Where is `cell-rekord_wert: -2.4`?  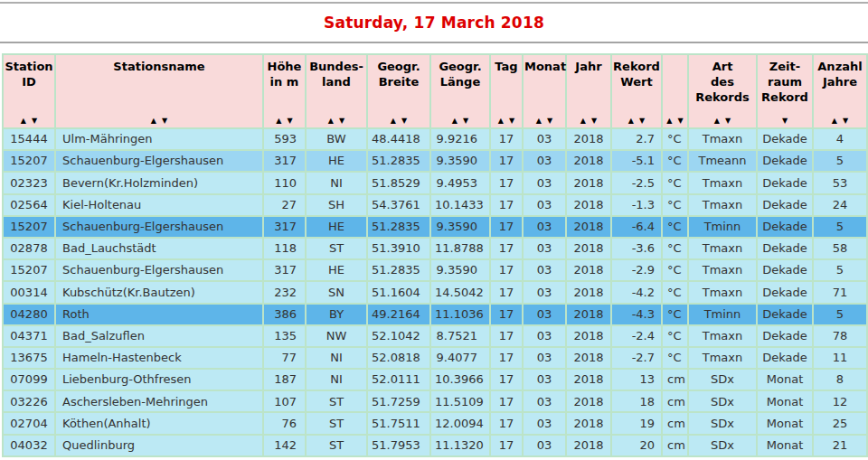 cell-rekord_wert: -2.4 is located at coordinates (637, 336).